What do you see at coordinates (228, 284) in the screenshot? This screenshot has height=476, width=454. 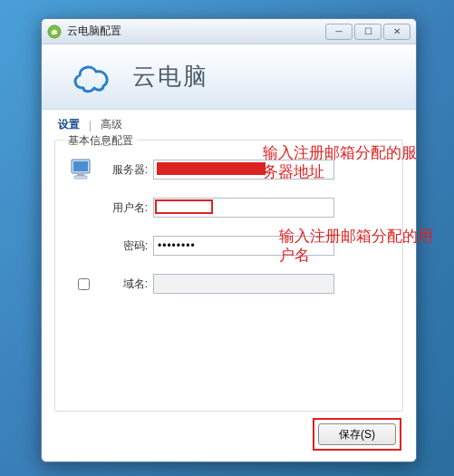 I see `domain-row: 域名:` at bounding box center [228, 284].